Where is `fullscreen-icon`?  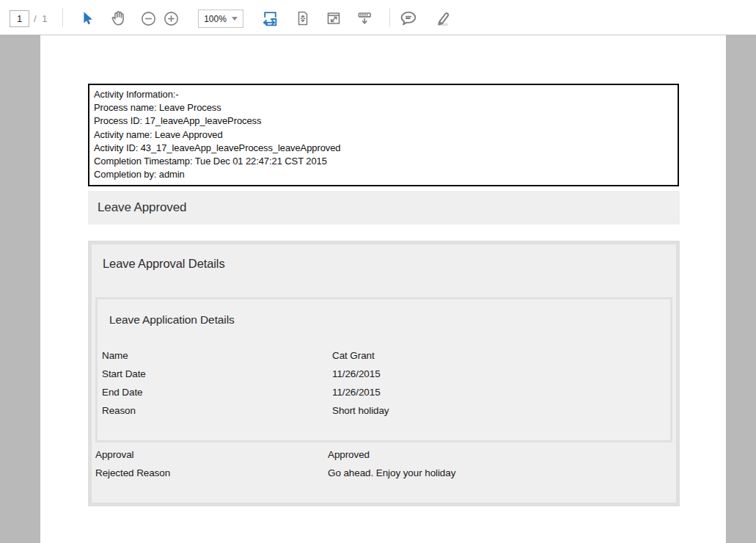
fullscreen-icon is located at coordinates (334, 18).